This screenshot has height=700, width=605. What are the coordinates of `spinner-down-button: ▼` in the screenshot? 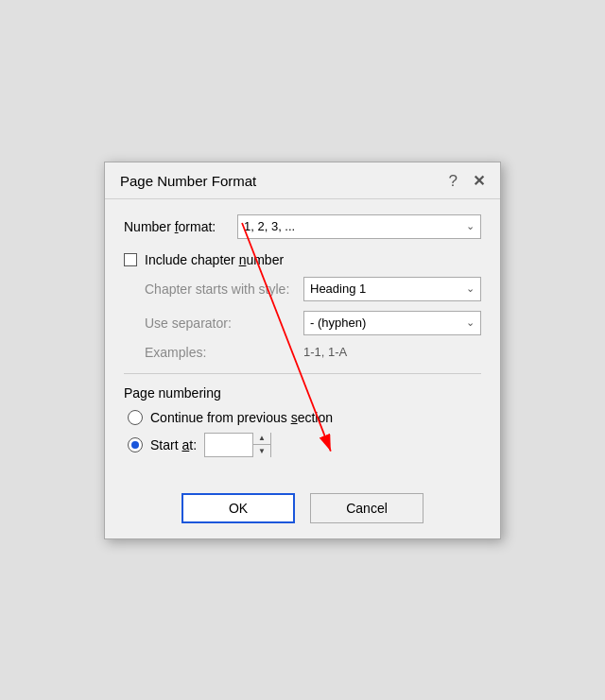 It's located at (262, 452).